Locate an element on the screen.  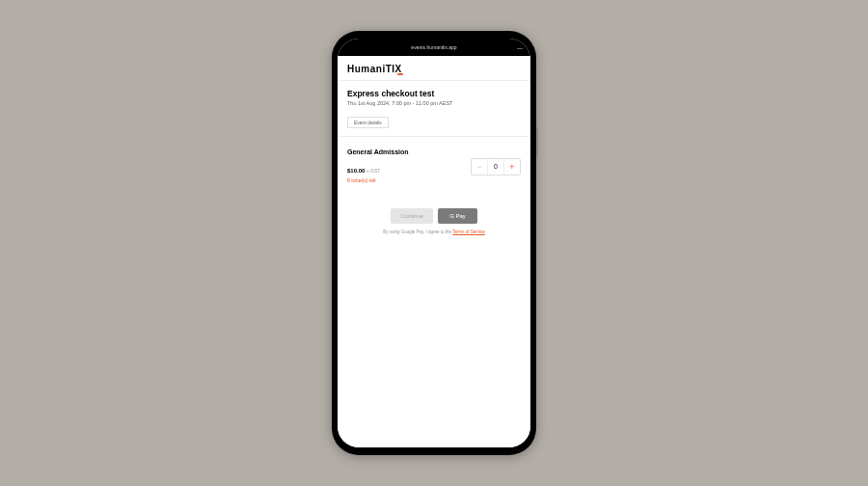
ticket-row: General Admission $10.00 + GST 8 ticket(… is located at coordinates (434, 166).